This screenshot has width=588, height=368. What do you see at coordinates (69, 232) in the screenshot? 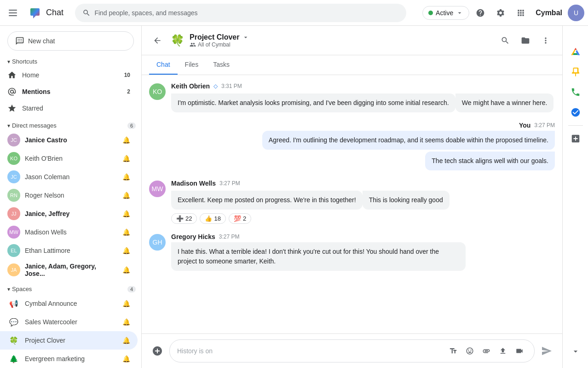
I see `dm-item: MW Madison Wells 🔔` at bounding box center [69, 232].